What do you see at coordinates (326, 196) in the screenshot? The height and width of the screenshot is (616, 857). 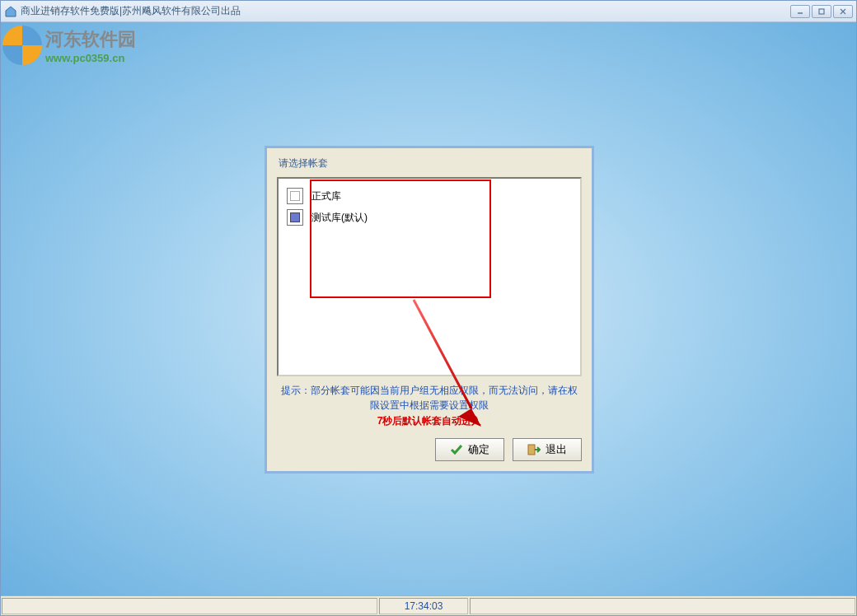 I see `account-label: 正式库` at bounding box center [326, 196].